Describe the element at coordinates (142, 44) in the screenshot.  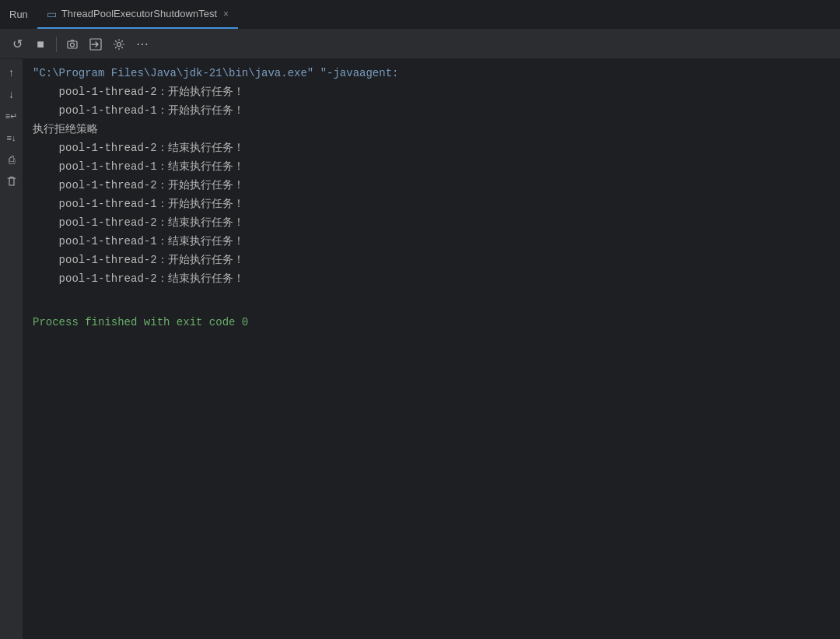
I see `more-button: ⋯` at that location.